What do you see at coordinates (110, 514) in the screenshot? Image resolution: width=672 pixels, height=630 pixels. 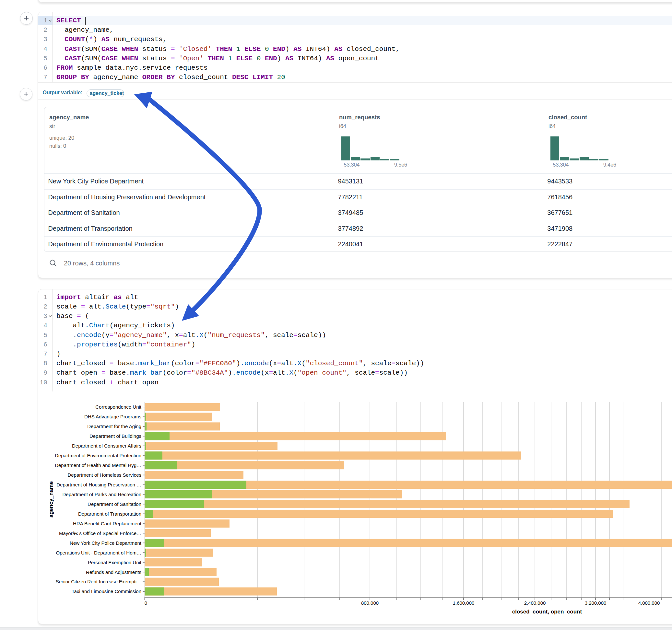 I see `svg-text: Department of Transportation` at bounding box center [110, 514].